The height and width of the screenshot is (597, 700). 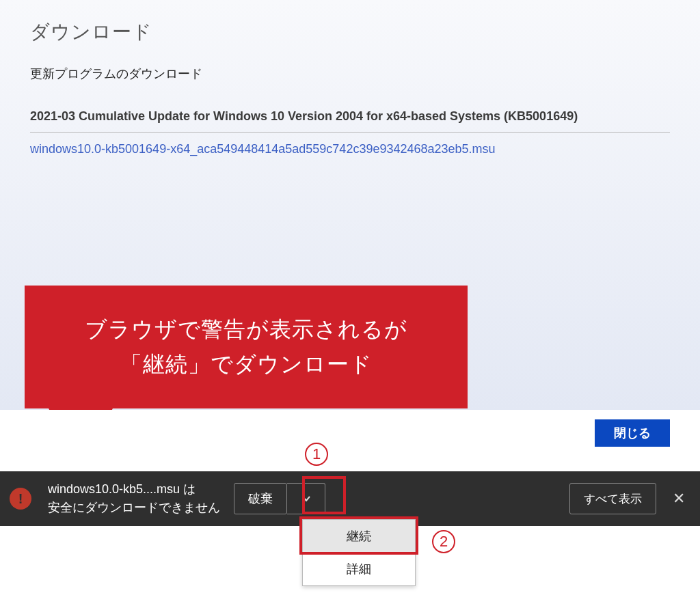 I want to click on page-title: ダウンロード, so click(x=350, y=32).